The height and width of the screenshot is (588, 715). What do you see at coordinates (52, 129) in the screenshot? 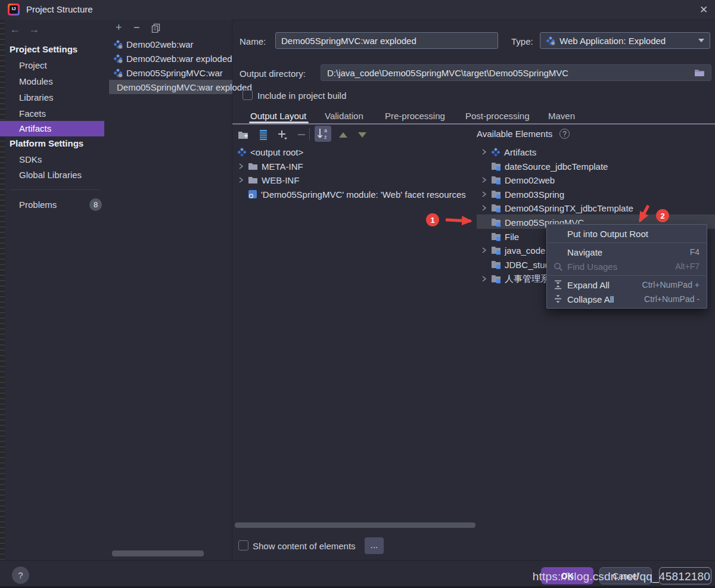
I see `sidebar-item-artifacts: Artifacts` at bounding box center [52, 129].